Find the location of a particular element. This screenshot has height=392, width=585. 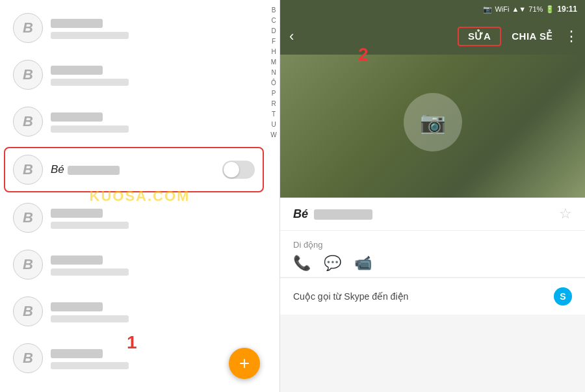

alpha-d: D is located at coordinates (273, 31).